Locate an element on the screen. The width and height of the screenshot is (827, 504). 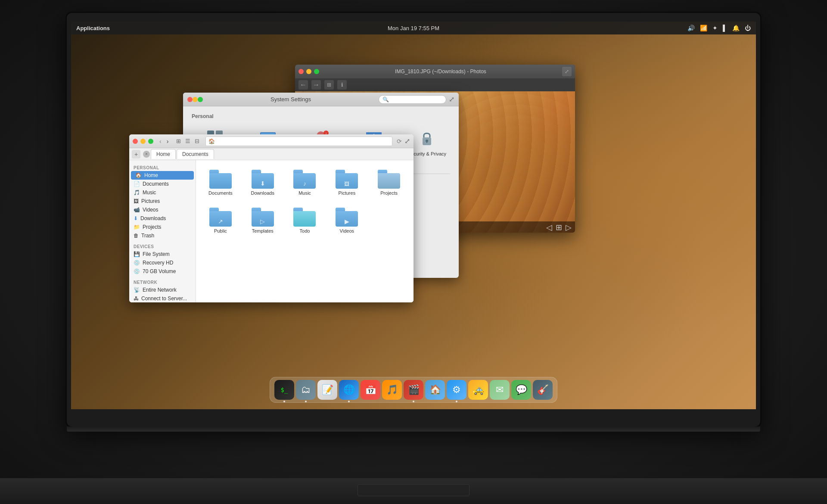
settings-maximize-button is located at coordinates (200, 100).